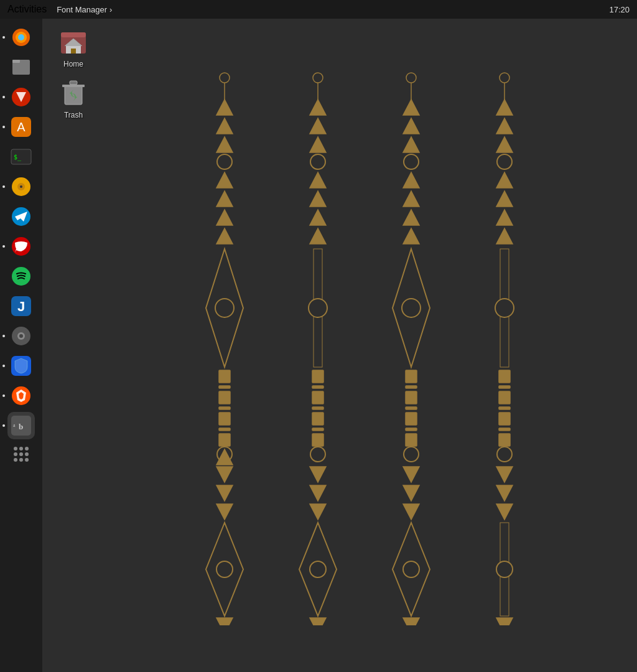 The image size is (637, 672). I want to click on dock-icon-spotify, so click(21, 276).